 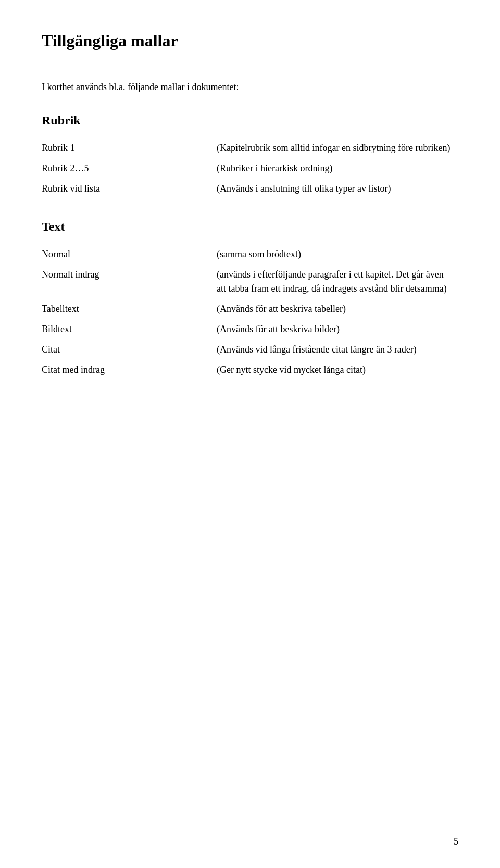 What do you see at coordinates (250, 254) in the screenshot?
I see `table-row: Normal (samma som brödtext)` at bounding box center [250, 254].